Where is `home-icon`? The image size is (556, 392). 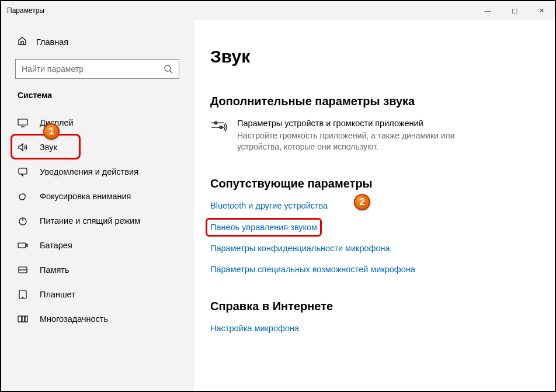
home-icon is located at coordinates (22, 42).